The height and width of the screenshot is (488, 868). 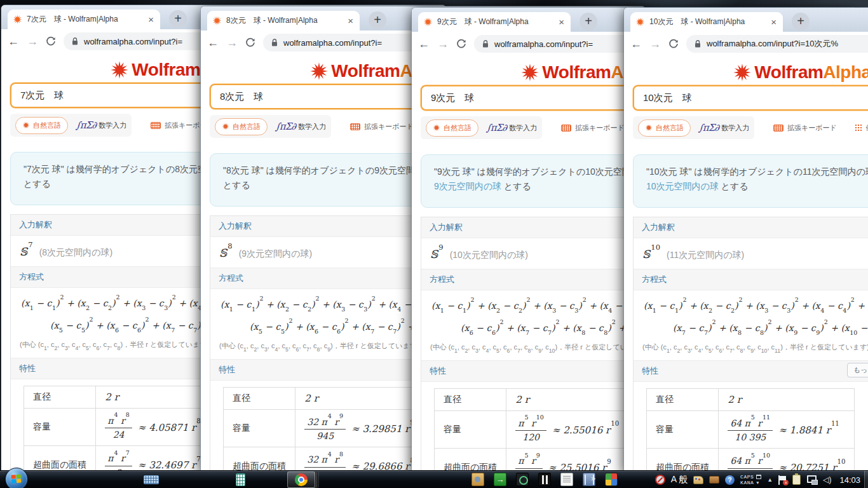 What do you see at coordinates (746, 71) in the screenshot?
I see `wolframalpha-logo: WolframAlpha` at bounding box center [746, 71].